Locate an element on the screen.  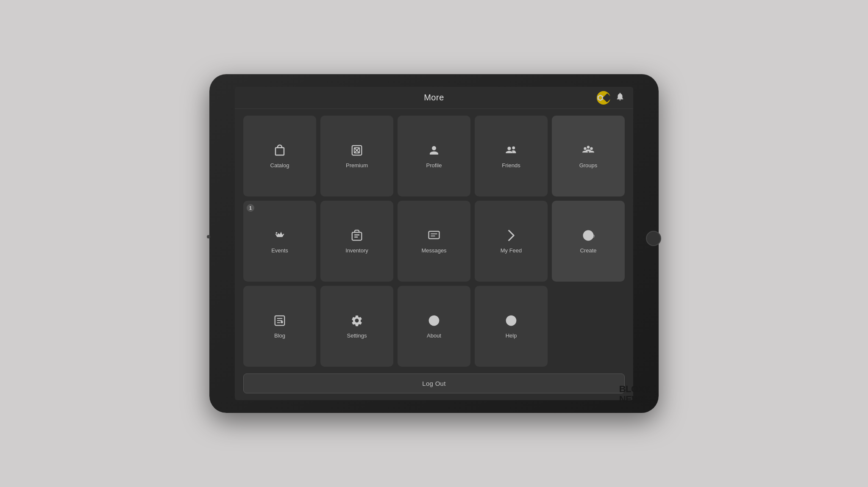
help-icon is located at coordinates (511, 322).